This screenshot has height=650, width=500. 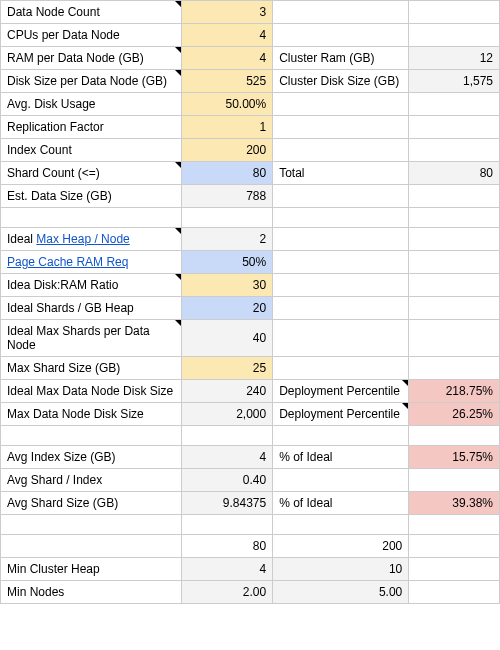 I want to click on label-est-data-size: Est. Data Size (GB), so click(x=92, y=196).